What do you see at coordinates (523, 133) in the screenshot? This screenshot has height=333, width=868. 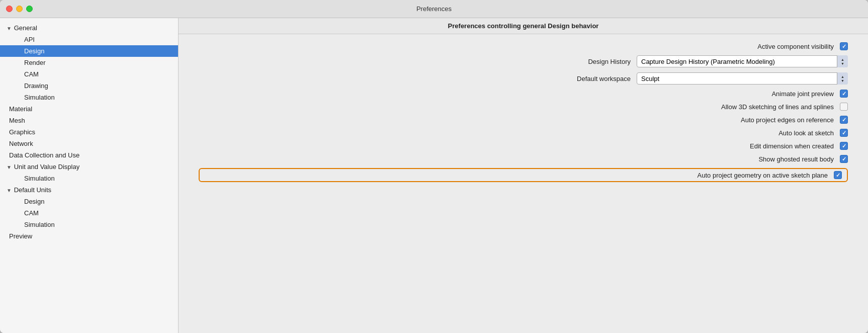 I see `row-auto-look: Auto look at sketch ✓` at bounding box center [523, 133].